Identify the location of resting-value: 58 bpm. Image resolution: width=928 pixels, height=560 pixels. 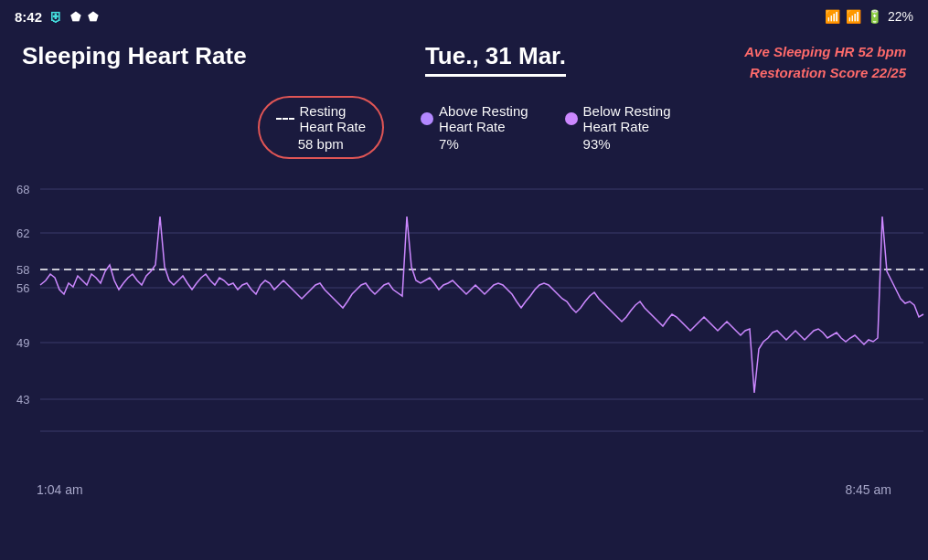
(321, 144).